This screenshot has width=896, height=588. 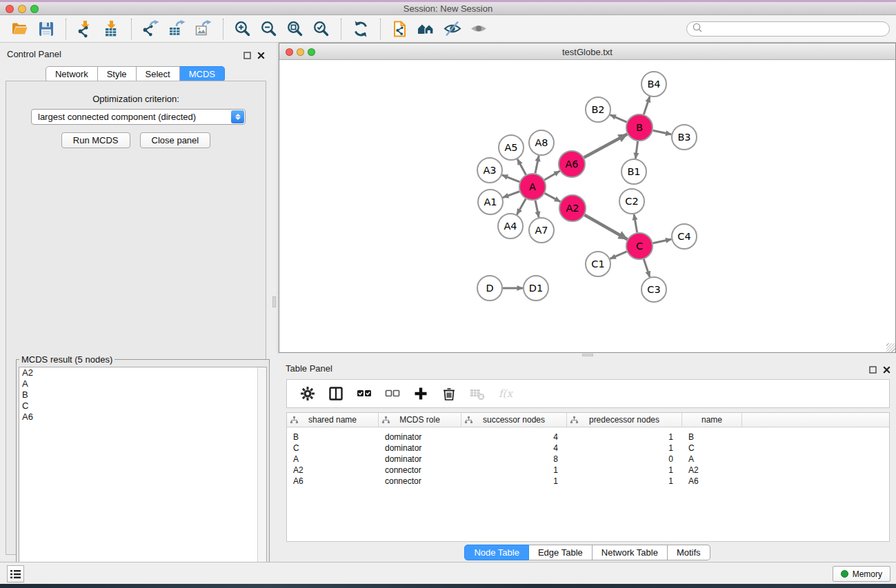 I want to click on graph-edge-B-B1, so click(x=636, y=150).